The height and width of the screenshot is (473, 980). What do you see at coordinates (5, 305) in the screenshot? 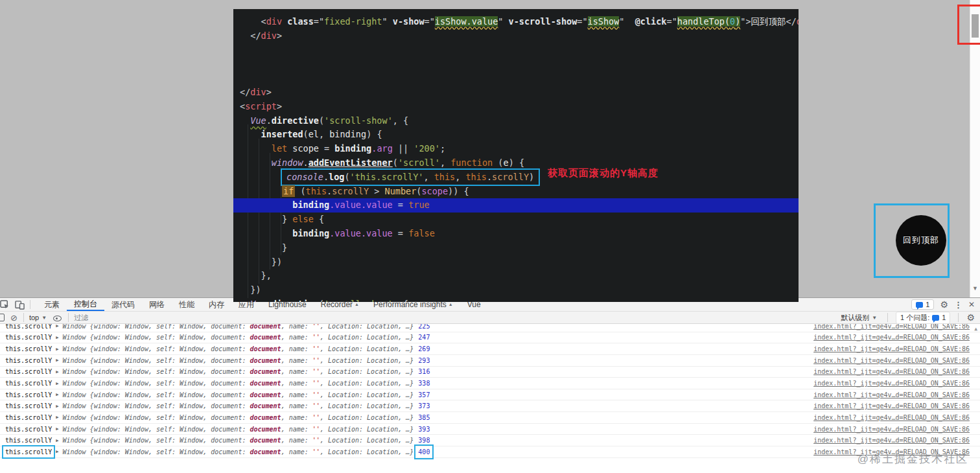
I see `inspect-element-icon` at bounding box center [5, 305].